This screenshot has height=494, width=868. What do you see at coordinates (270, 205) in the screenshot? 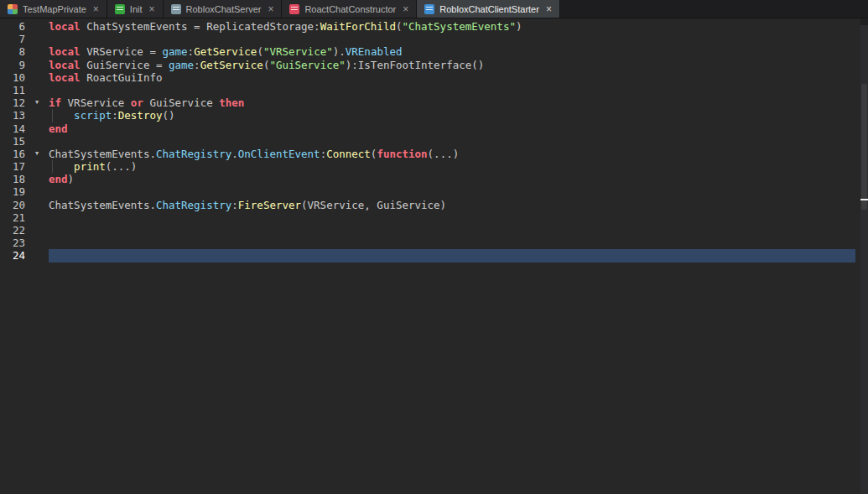
I see `code-token: FireServer` at bounding box center [270, 205].